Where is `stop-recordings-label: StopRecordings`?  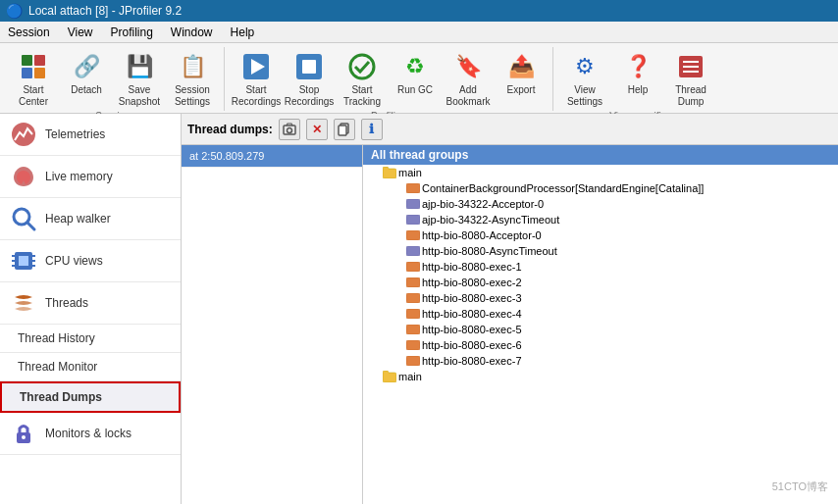 stop-recordings-label: StopRecordings is located at coordinates (310, 96).